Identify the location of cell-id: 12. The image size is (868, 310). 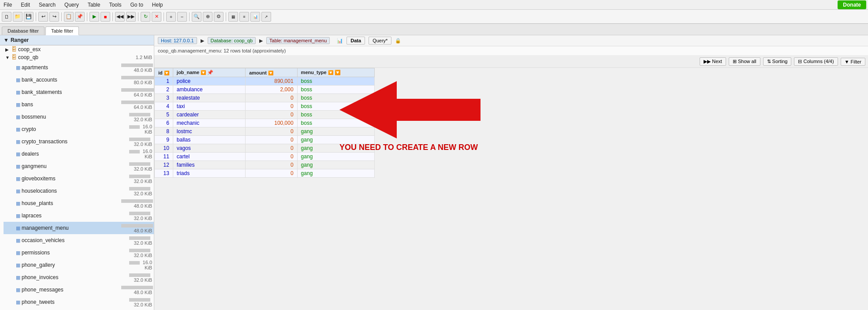
(164, 165).